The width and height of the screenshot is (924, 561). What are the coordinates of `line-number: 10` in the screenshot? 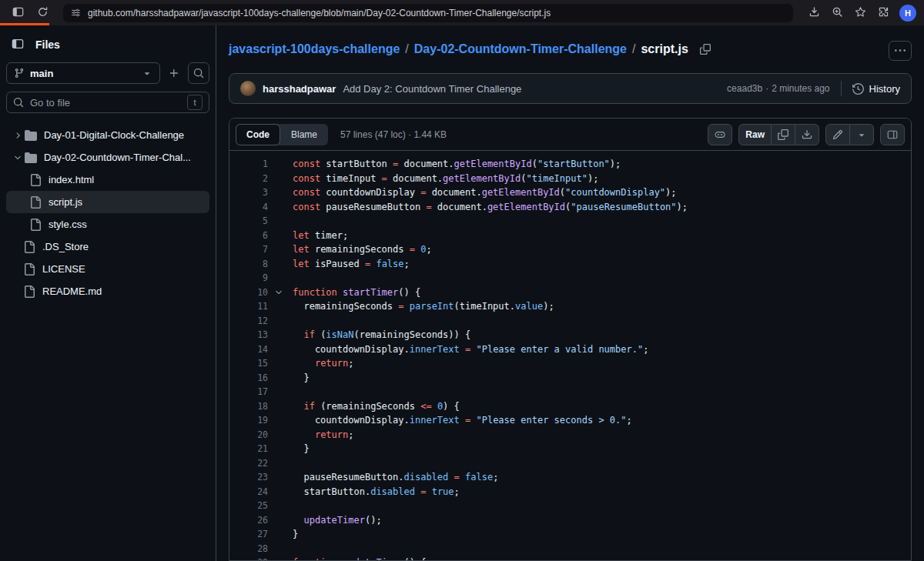 It's located at (249, 292).